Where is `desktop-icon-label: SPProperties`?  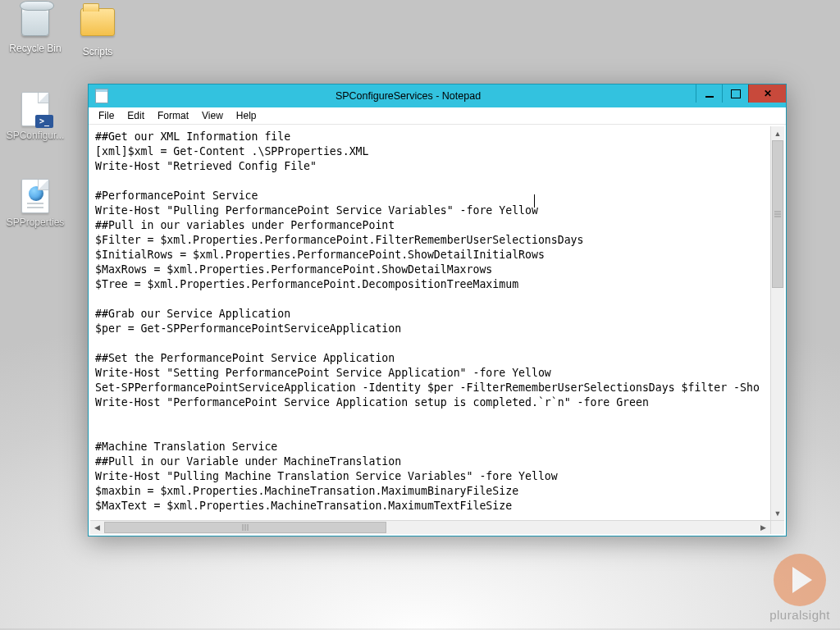 desktop-icon-label: SPProperties is located at coordinates (35, 222).